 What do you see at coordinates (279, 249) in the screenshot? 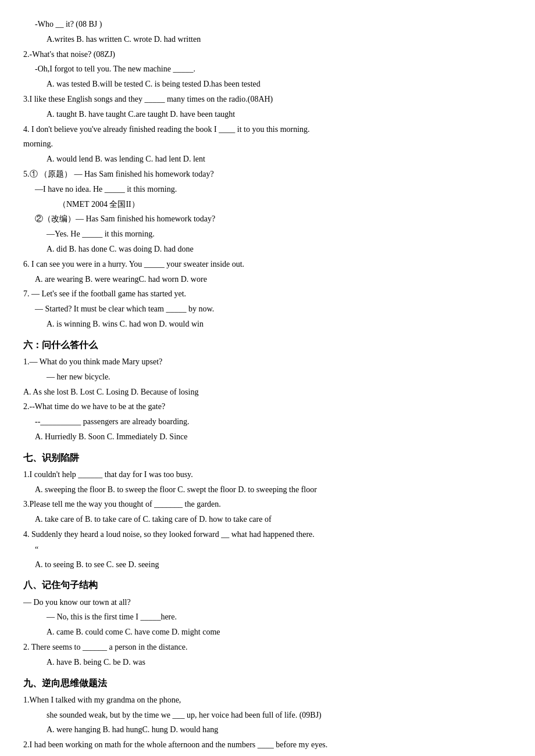
I see `q5-options: A. did B. has done C. was doing D. had d…` at bounding box center [279, 249].